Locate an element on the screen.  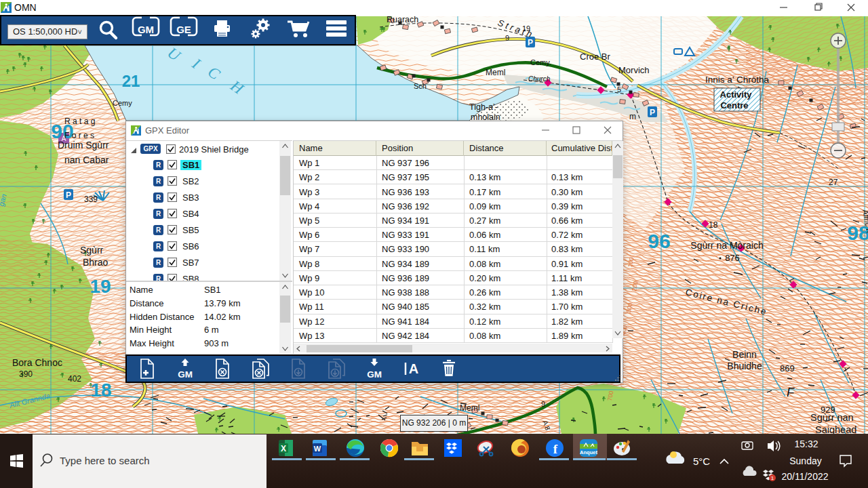
svg-text: Innis a’ Chròtha is located at coordinates (738, 80).